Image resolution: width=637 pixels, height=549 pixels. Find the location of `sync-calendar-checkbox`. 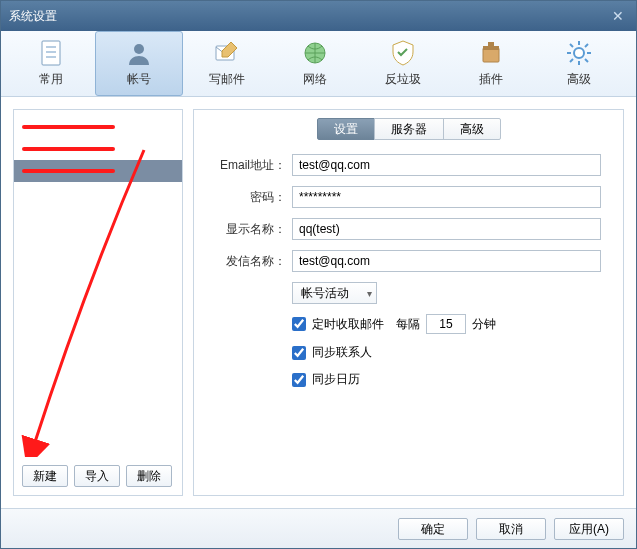

sync-calendar-checkbox is located at coordinates (299, 380).